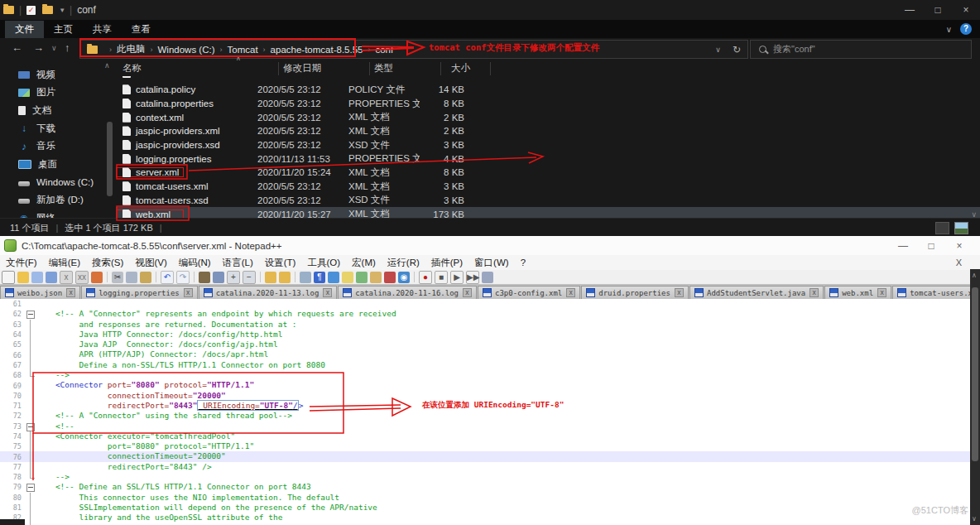  Describe the element at coordinates (447, 263) in the screenshot. I see `menu-插件: 插件(P)` at that location.